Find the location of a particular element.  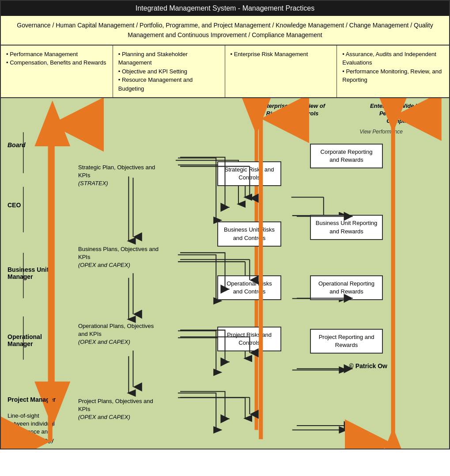

top-banner: Governance / Human Capital Management / … is located at coordinates (225, 31).